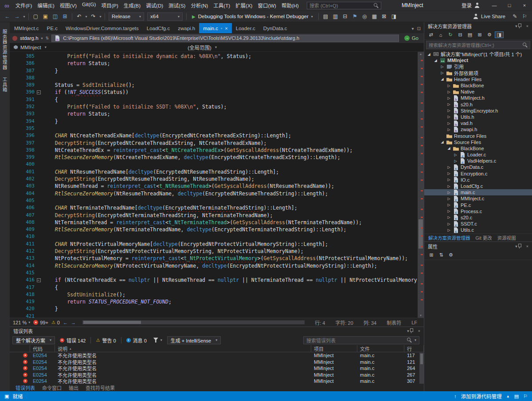 The width and height of the screenshot is (532, 401). What do you see at coordinates (422, 368) in the screenshot?
I see `error-list-scrollbar` at bounding box center [422, 368].